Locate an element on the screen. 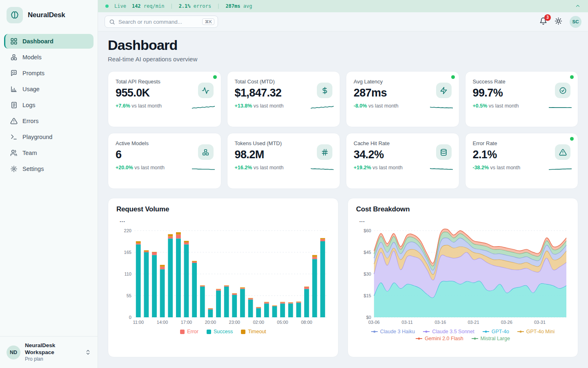 This screenshot has height=368, width=588. svg-text: 55 is located at coordinates (129, 296).